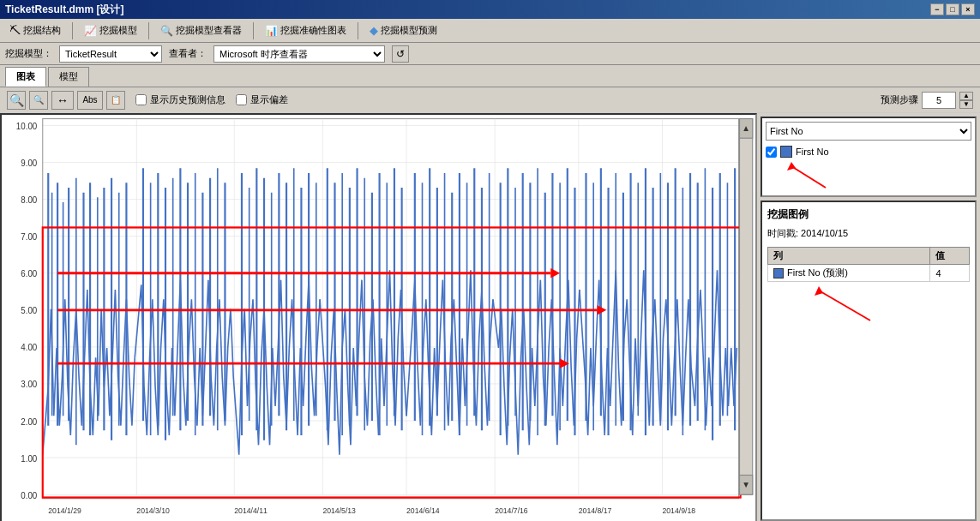  I want to click on abs-label: Abs, so click(89, 99).